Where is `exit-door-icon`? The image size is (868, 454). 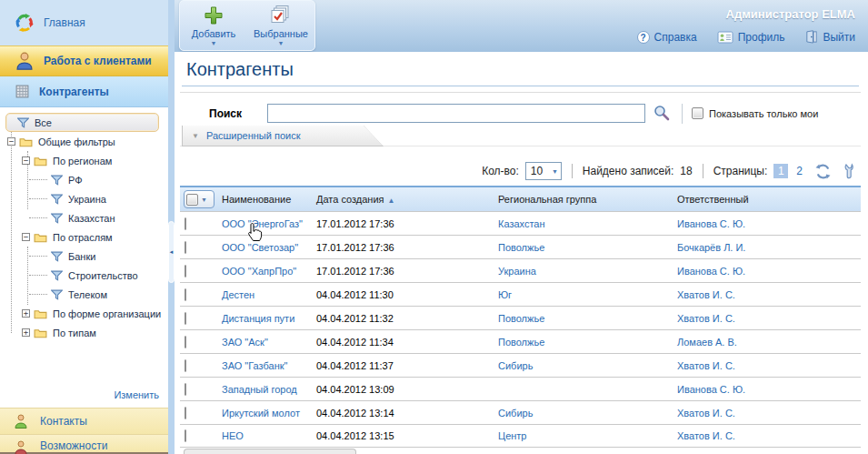
exit-door-icon is located at coordinates (811, 36).